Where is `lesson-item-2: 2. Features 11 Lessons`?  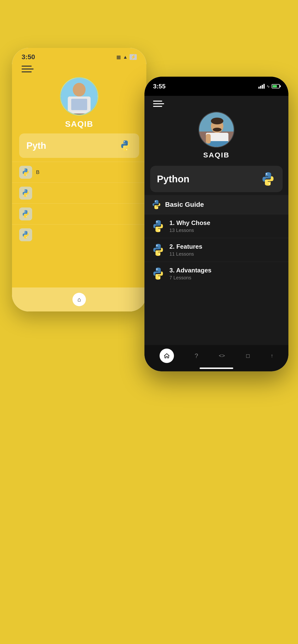 lesson-item-2: 2. Features 11 Lessons is located at coordinates (216, 250).